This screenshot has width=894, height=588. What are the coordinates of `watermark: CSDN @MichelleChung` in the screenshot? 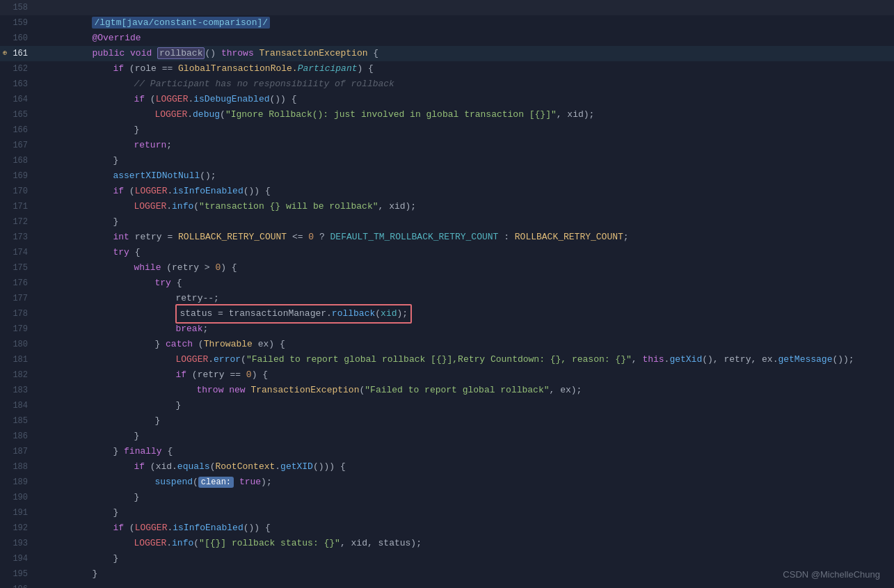 It's located at (831, 575).